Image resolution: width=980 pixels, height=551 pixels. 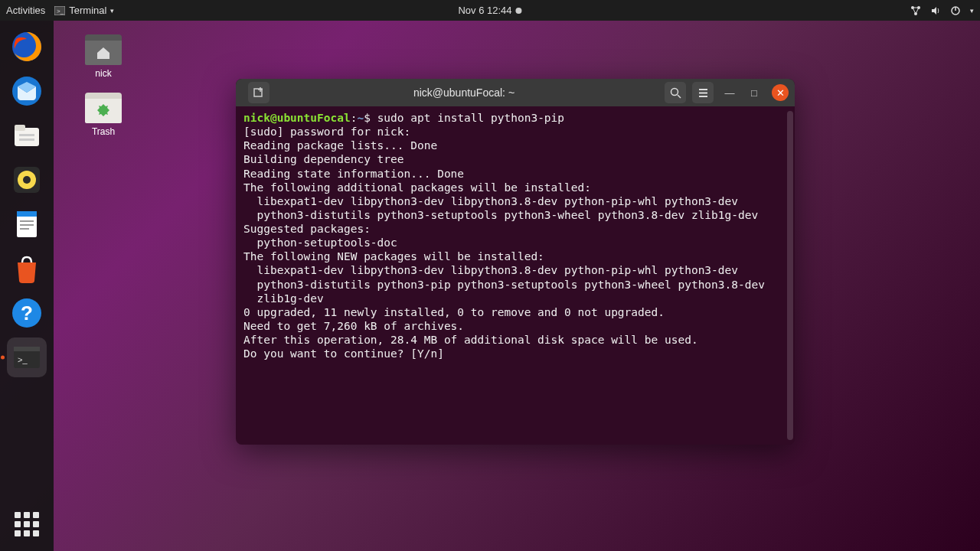 What do you see at coordinates (519, 11) in the screenshot?
I see `notification-dot-icon` at bounding box center [519, 11].